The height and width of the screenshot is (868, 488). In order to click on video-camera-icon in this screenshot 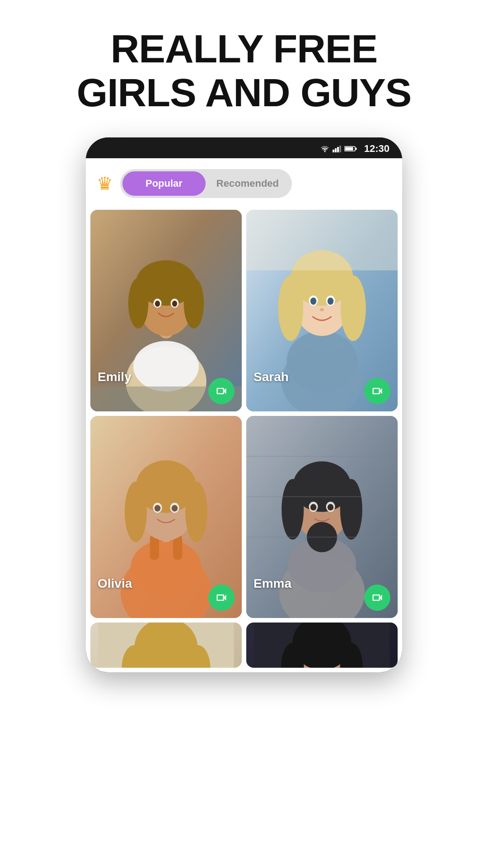, I will do `click(221, 391)`.